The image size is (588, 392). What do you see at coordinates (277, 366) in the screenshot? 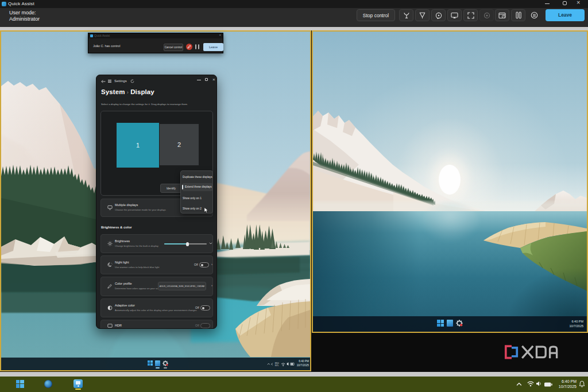
I see `svg-text: INTL` at bounding box center [277, 366].